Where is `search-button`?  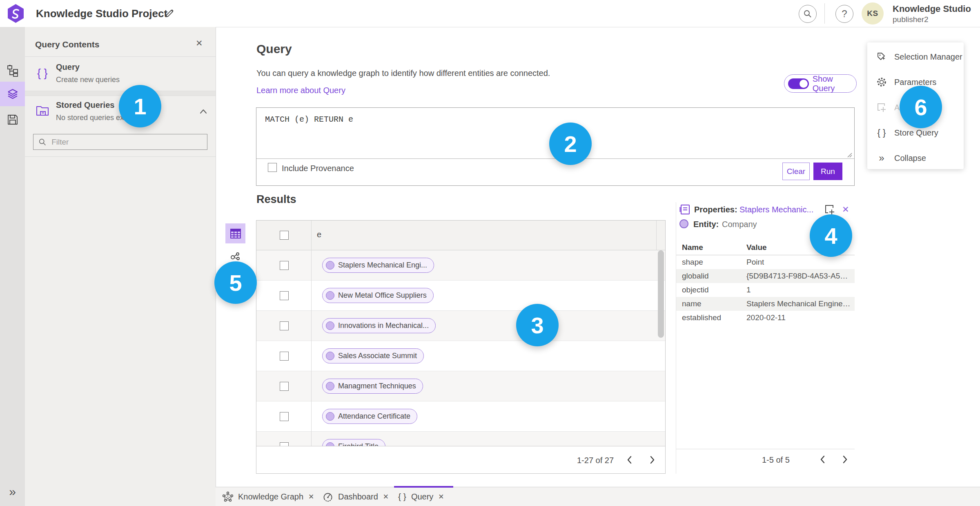 search-button is located at coordinates (808, 14).